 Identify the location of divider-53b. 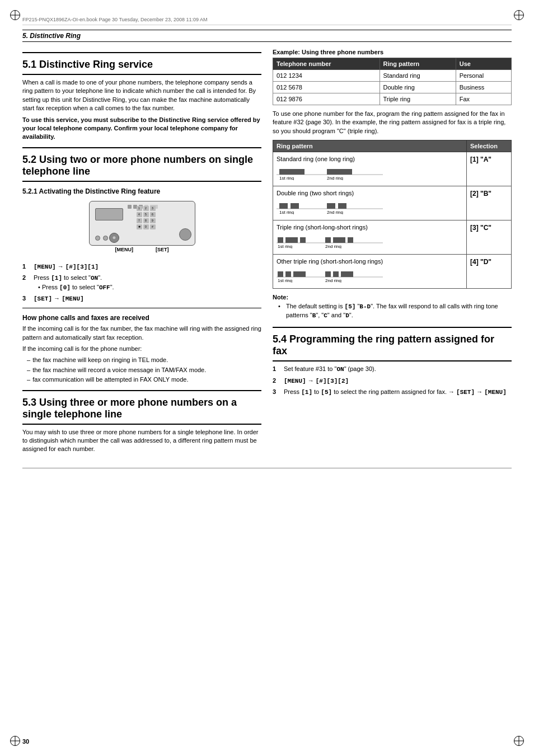
(142, 424).